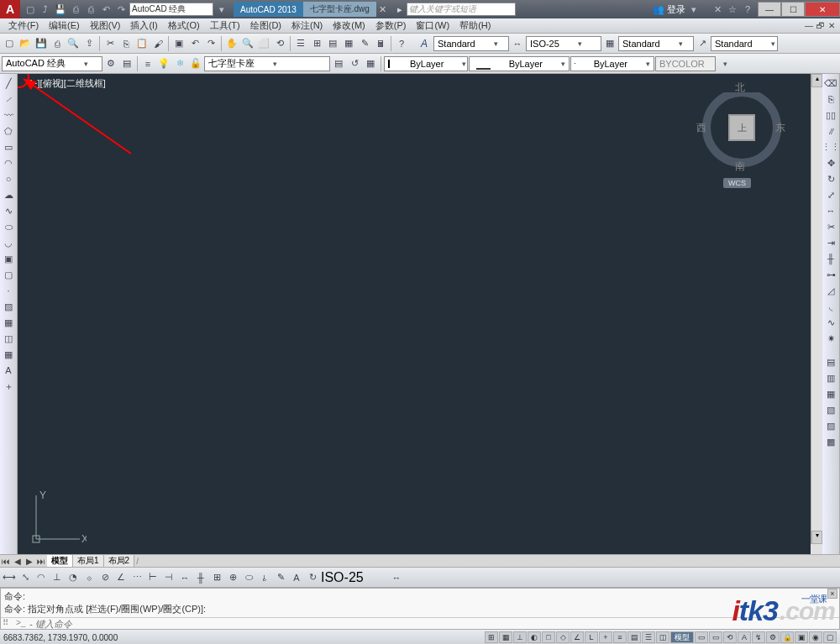 Image resolution: width=840 pixels, height=644 pixels. Describe the element at coordinates (702, 44) in the screenshot. I see `mleader-style-icon: ↗` at that location.